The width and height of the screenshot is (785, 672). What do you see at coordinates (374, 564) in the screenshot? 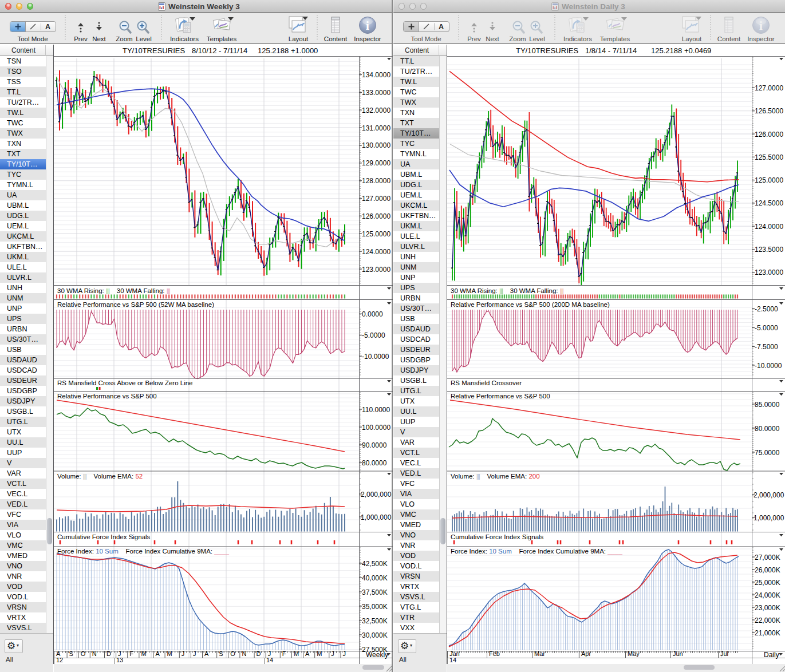
I see `svg-text: 42,500K` at bounding box center [374, 564].